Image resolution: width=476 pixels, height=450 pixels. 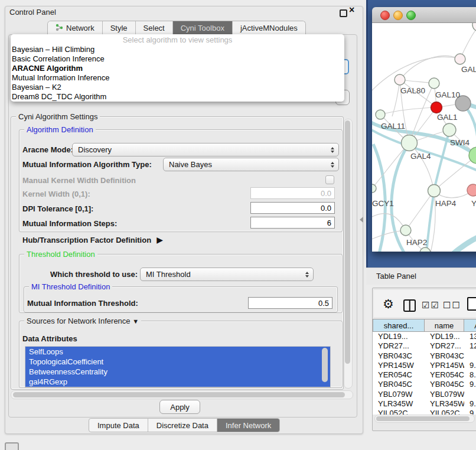 I want to click on algorithm-option: Bayesian – Hill Climbing, so click(x=177, y=50).